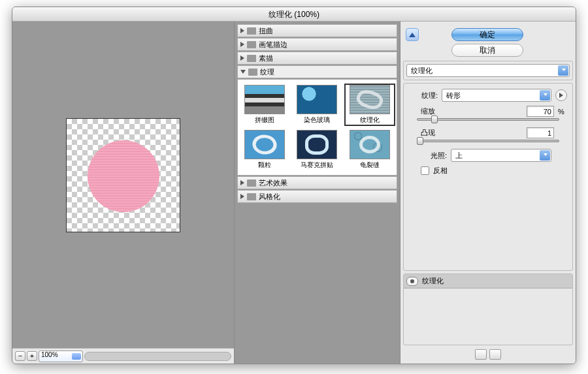 The width and height of the screenshot is (588, 374). What do you see at coordinates (318, 58) in the screenshot?
I see `folder-sketch: 素描` at bounding box center [318, 58].